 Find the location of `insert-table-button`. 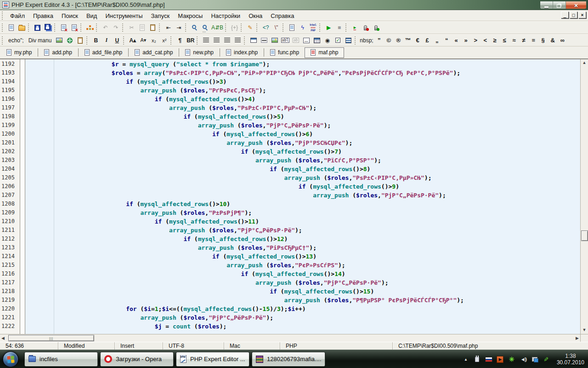

insert-table-button is located at coordinates (317, 40).